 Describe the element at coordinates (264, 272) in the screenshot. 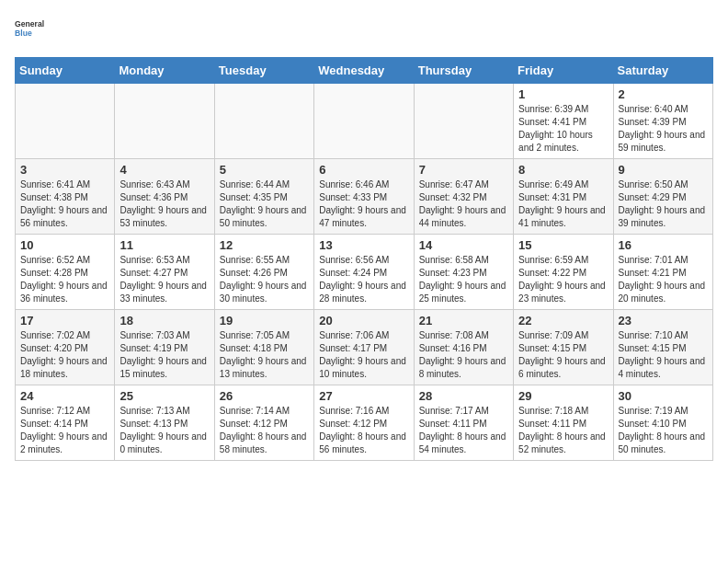

I see `calendar-day-cell: 12Sunrise: 6:55 AM Sunset: 4:26 PM Dayli…` at that location.